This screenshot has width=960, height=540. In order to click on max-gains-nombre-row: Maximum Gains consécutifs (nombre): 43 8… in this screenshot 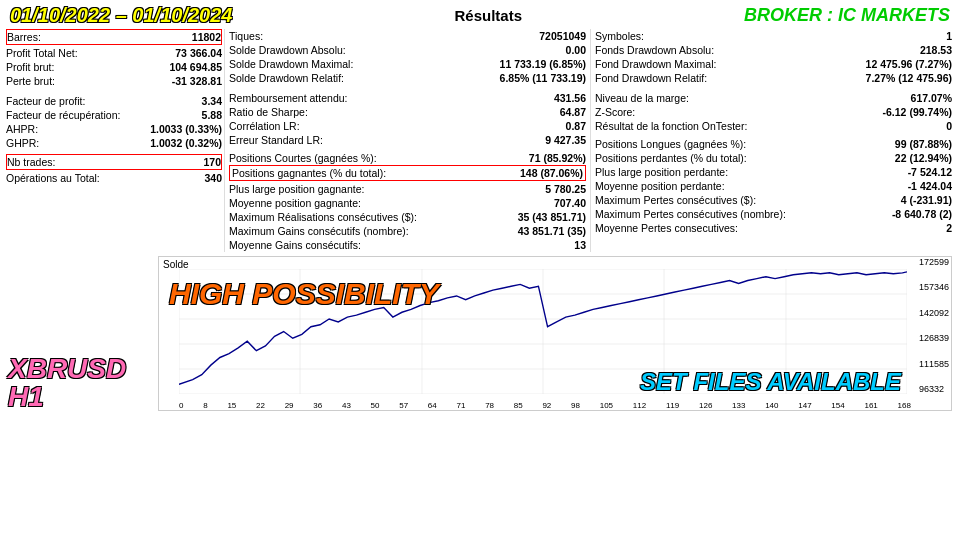, I will do `click(408, 231)`.